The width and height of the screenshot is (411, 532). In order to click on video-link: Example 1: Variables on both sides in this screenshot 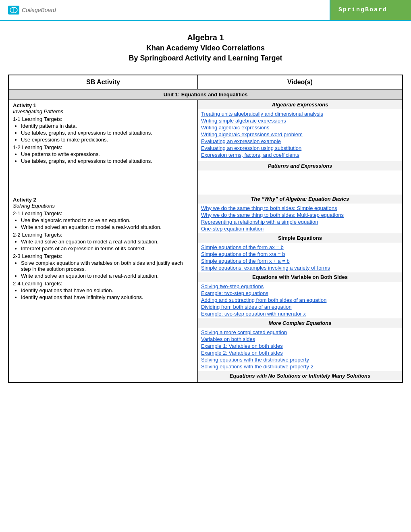, I will do `click(300, 346)`.